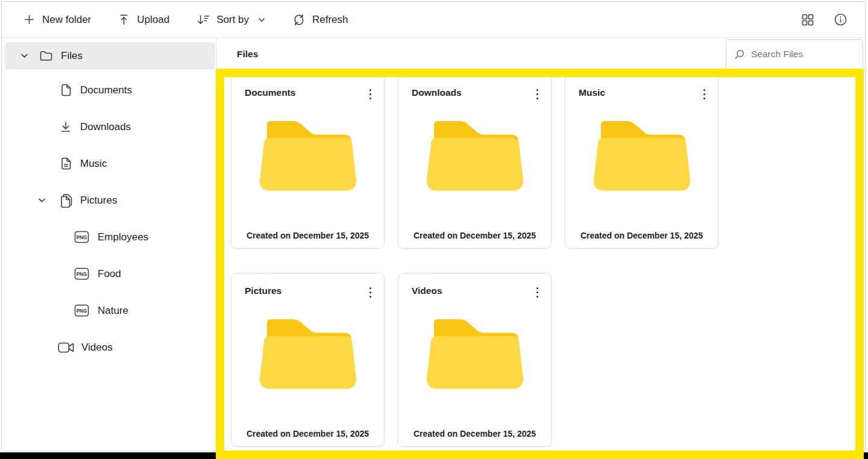  What do you see at coordinates (321, 20) in the screenshot?
I see `refresh-button: Refresh` at bounding box center [321, 20].